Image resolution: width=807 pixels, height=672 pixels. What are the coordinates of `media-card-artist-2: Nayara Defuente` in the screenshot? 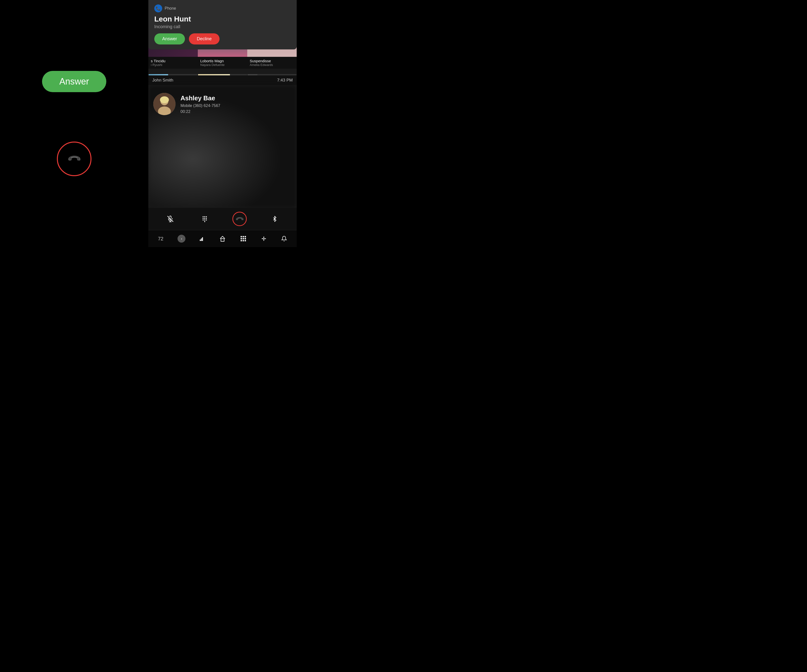 It's located at (223, 65).